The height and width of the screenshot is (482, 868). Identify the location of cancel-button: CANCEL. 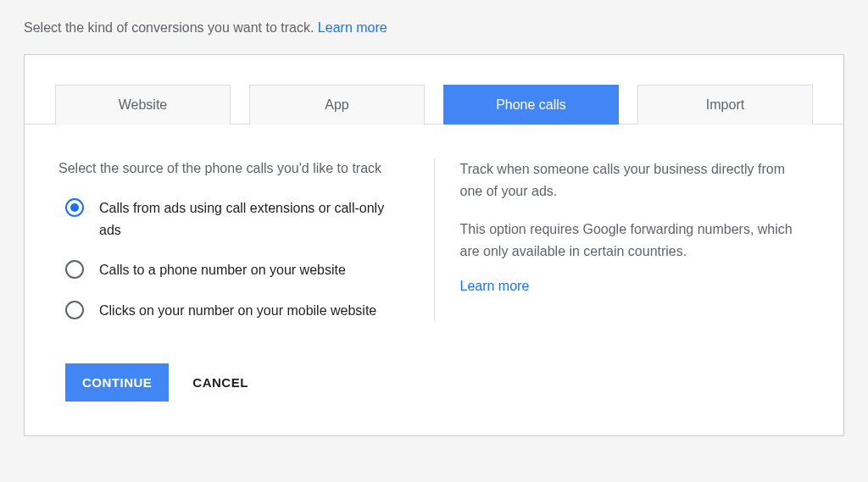
(220, 383).